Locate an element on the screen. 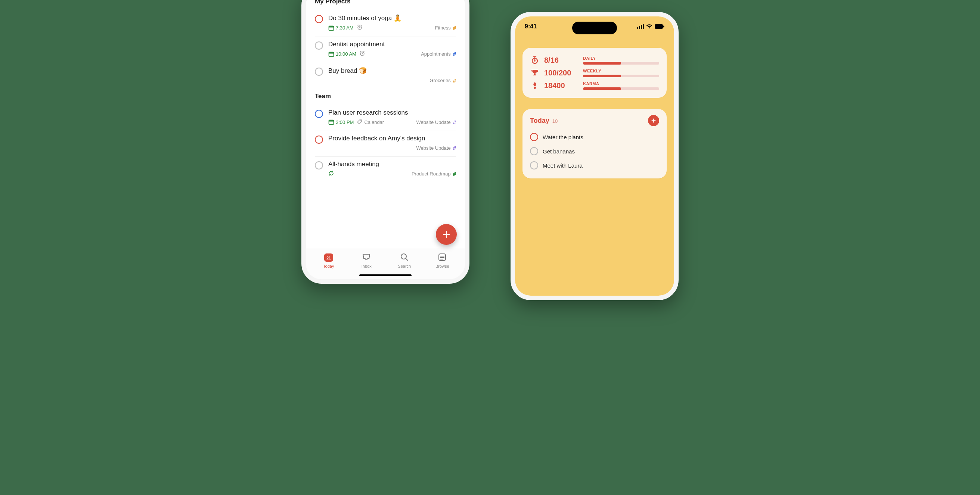 This screenshot has width=980, height=495. task-title: Dentist appointment is located at coordinates (392, 44).